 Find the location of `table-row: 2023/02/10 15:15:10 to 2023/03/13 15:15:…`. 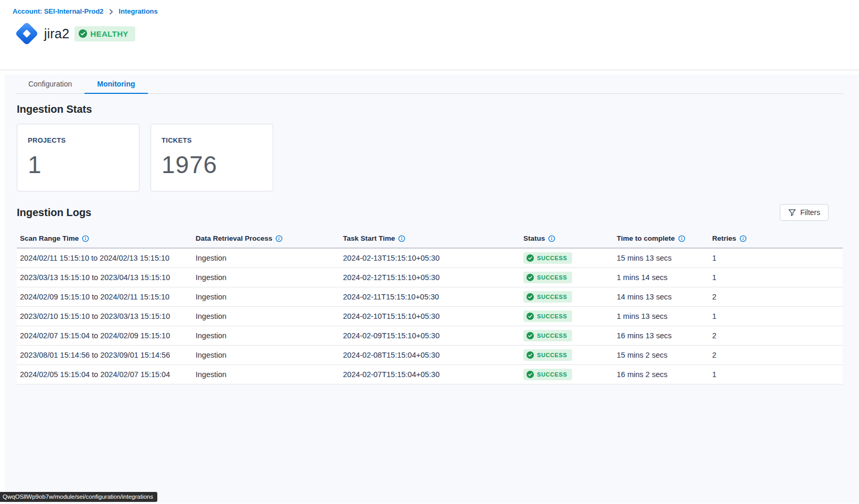

table-row: 2023/02/10 15:15:10 to 2023/03/13 15:15:… is located at coordinates (430, 316).